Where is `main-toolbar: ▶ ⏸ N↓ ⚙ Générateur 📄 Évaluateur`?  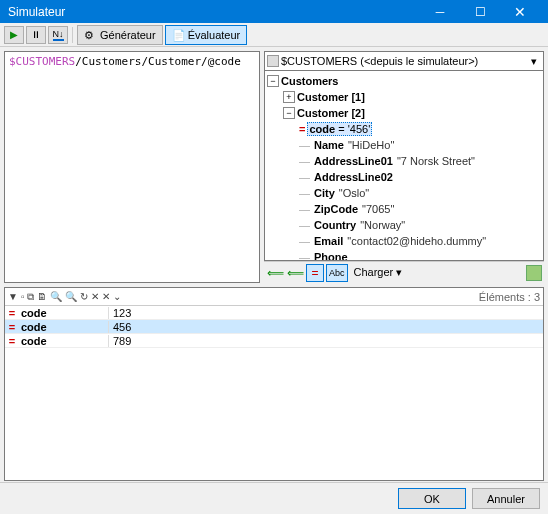
main-toolbar: ▶ ⏸ N↓ ⚙ Générateur 📄 Évaluateur is located at coordinates (274, 35).